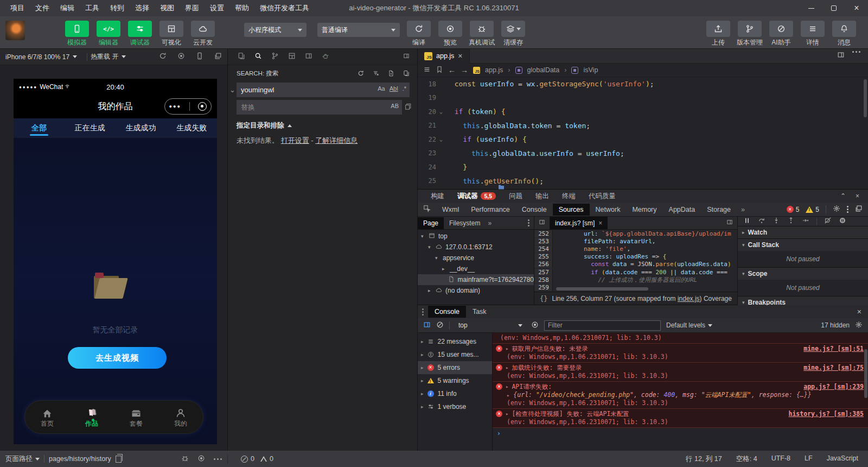  What do you see at coordinates (644, 210) in the screenshot?
I see `devtools-tab-Memory: Memory` at bounding box center [644, 210].